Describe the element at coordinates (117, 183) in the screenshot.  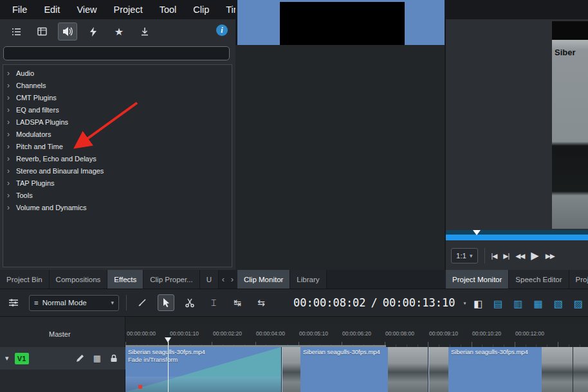
I see `effects-category-tap-plugins: ›TAP Plugins` at that location.